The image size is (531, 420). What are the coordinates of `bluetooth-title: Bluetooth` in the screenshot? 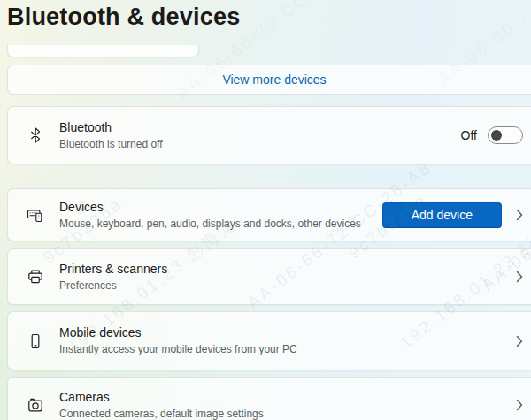 It's located at (112, 127).